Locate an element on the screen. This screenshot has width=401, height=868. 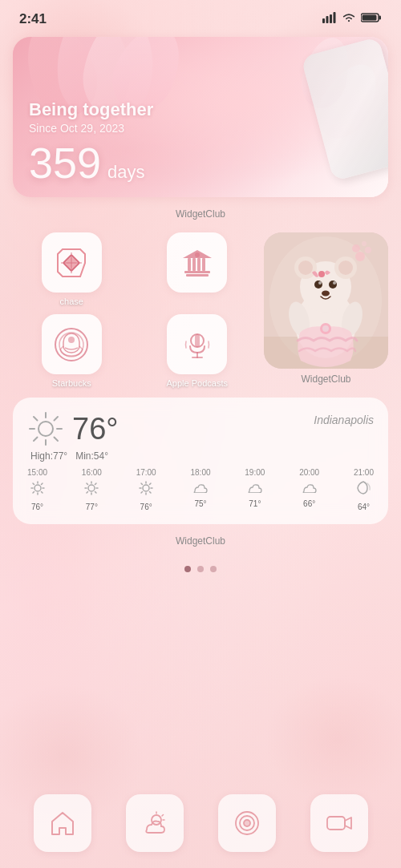
hourly-item-3: 18:00 75° is located at coordinates (200, 490).